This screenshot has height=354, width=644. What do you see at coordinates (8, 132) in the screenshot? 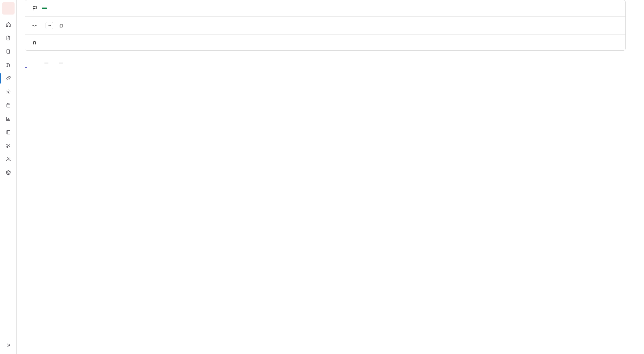
I see `book-icon` at bounding box center [8, 132].